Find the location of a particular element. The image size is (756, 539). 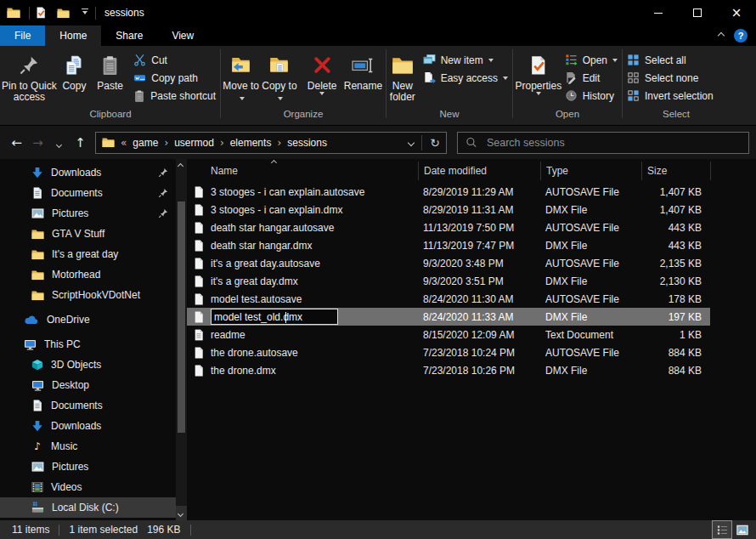

move-to-button: Move to is located at coordinates (241, 75).